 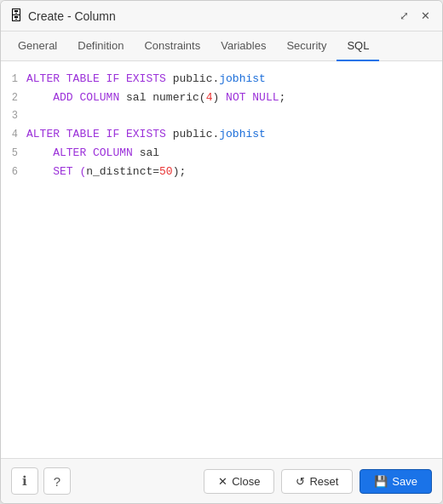 What do you see at coordinates (57, 481) in the screenshot?
I see `help-button: ?` at bounding box center [57, 481].